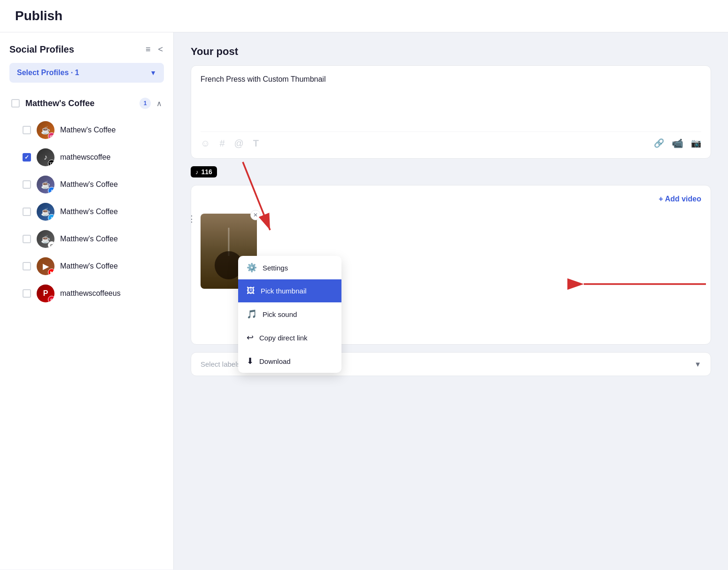  I want to click on download-icon: ⬇, so click(250, 361).